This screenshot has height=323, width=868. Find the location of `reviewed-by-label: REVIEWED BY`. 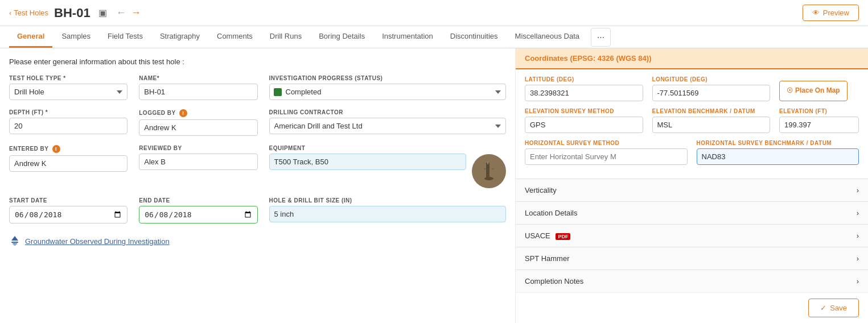

reviewed-by-label: REVIEWED BY is located at coordinates (198, 148).